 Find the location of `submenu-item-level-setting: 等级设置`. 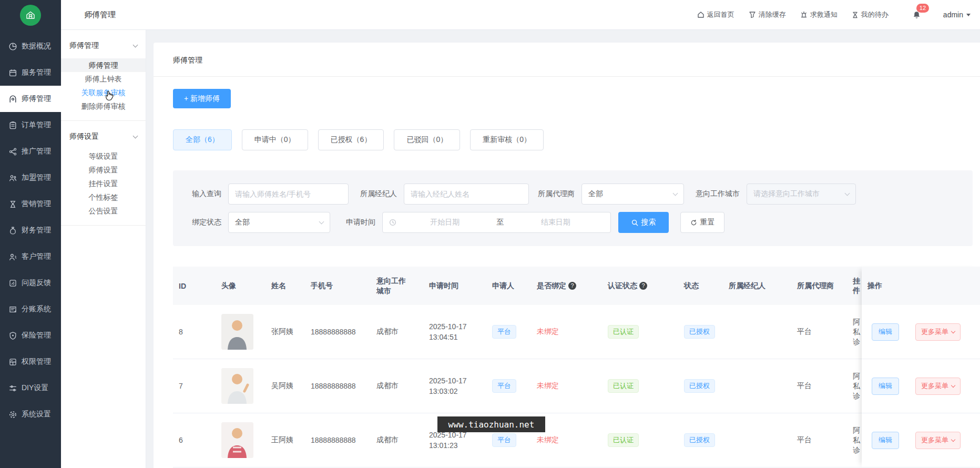

submenu-item-level-setting: 等级设置 is located at coordinates (103, 156).